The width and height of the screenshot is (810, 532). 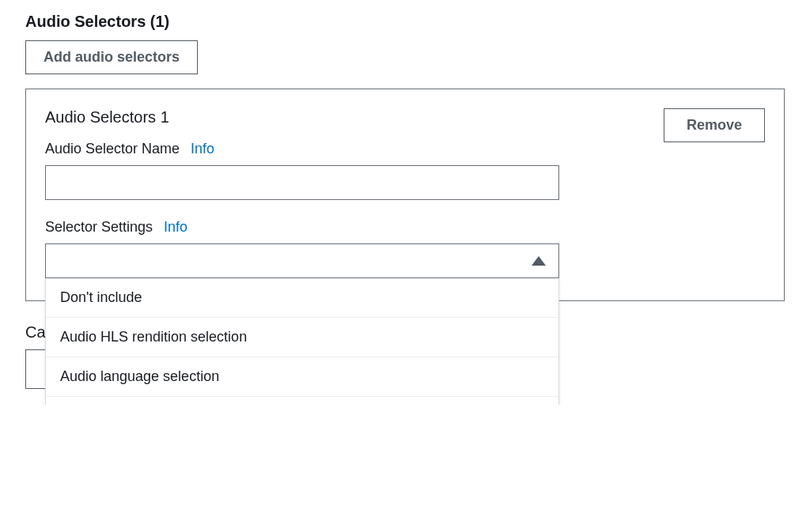 What do you see at coordinates (405, 22) in the screenshot?
I see `audio-selectors-header: Audio Selectors (1)` at bounding box center [405, 22].